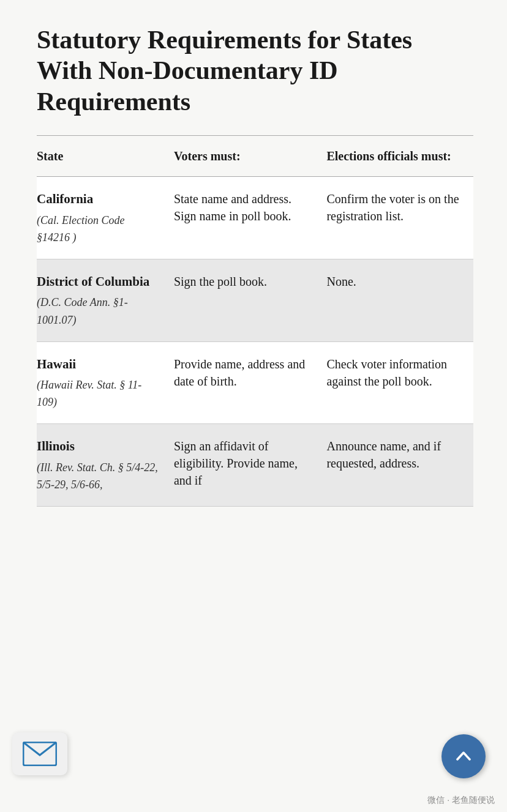 The width and height of the screenshot is (507, 812). What do you see at coordinates (244, 218) in the screenshot?
I see `voters-must-cell-california: State name and address. Sign name in pol…` at bounding box center [244, 218].